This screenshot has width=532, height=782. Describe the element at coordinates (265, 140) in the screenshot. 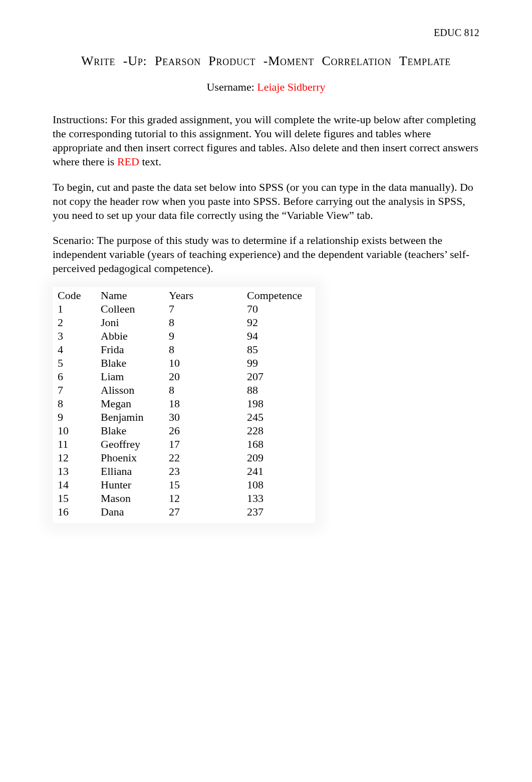

I see `instructions-text-before: For this graded assignment, you will com…` at that location.